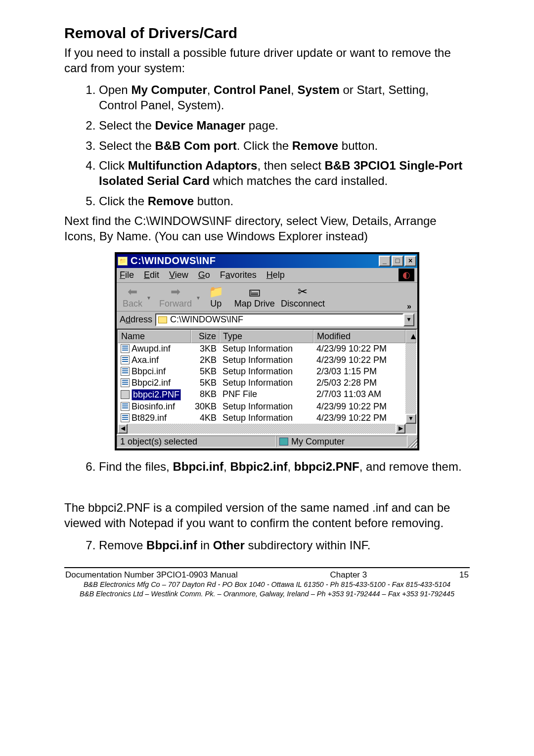 This screenshot has height=756, width=534. I want to click on file-name: Awupd.inf, so click(151, 349).